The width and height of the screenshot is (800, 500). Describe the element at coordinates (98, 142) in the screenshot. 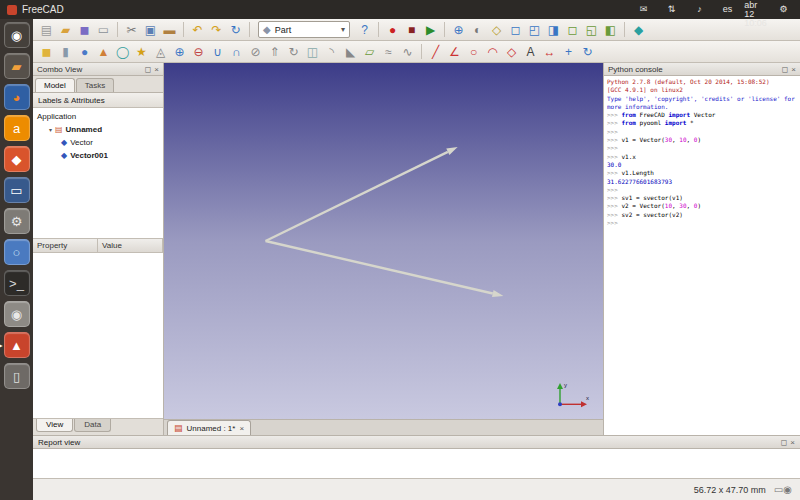

I see `tree-item-vector: ◆Vector` at that location.